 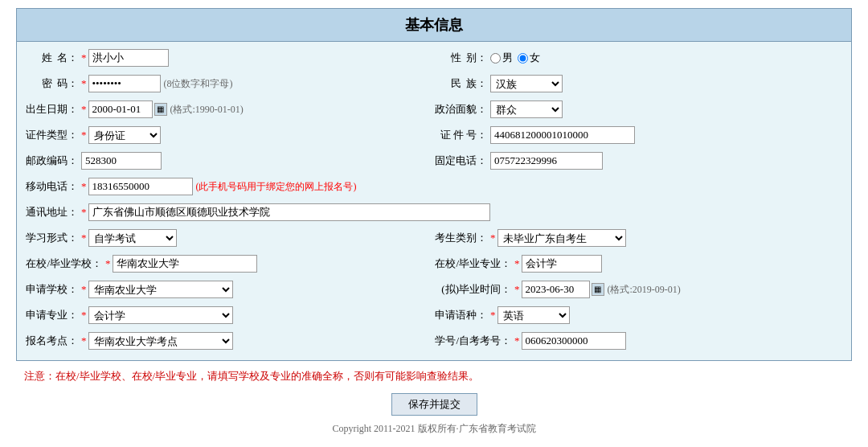 I want to click on gradtime-required: *, so click(x=518, y=289).